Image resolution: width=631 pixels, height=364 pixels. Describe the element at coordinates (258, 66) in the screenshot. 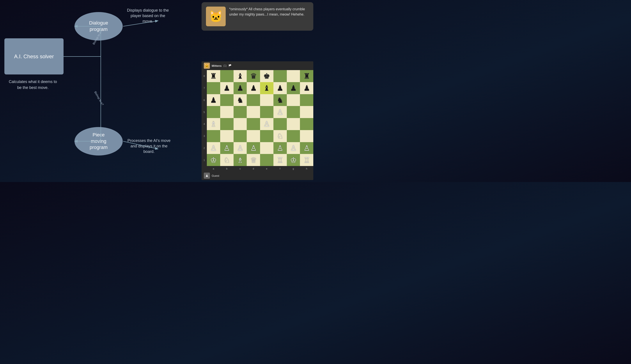

I see `chess-header: 🐱 Mittens (1) 🏳️` at that location.